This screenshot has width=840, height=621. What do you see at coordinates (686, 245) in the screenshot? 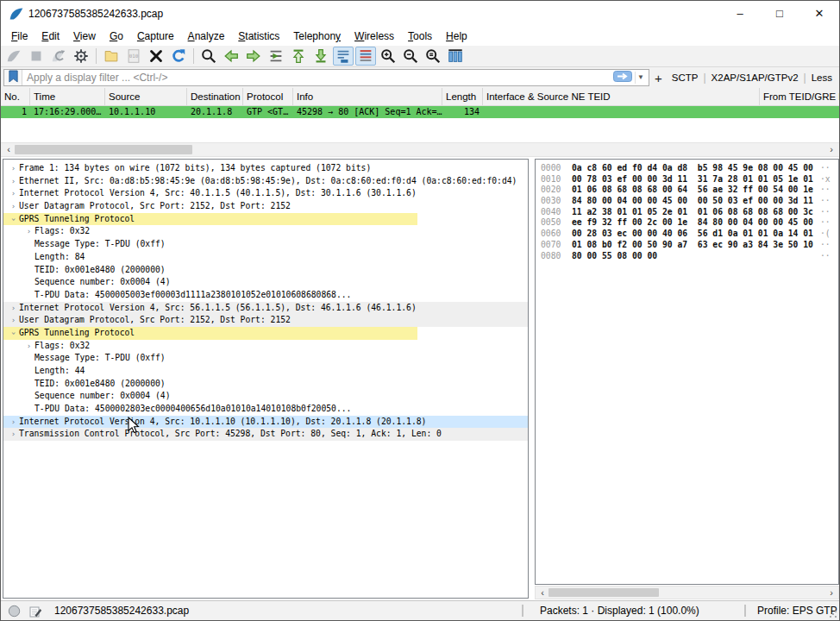
I see `hex-row: 007001 08 b0 f2 00 50 90 a7 63 ec 90 a3 …` at bounding box center [686, 245].